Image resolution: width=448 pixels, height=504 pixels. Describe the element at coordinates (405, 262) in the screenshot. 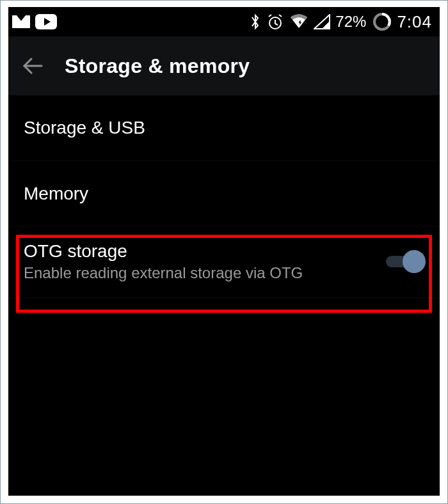

I see `otg-toggle` at that location.